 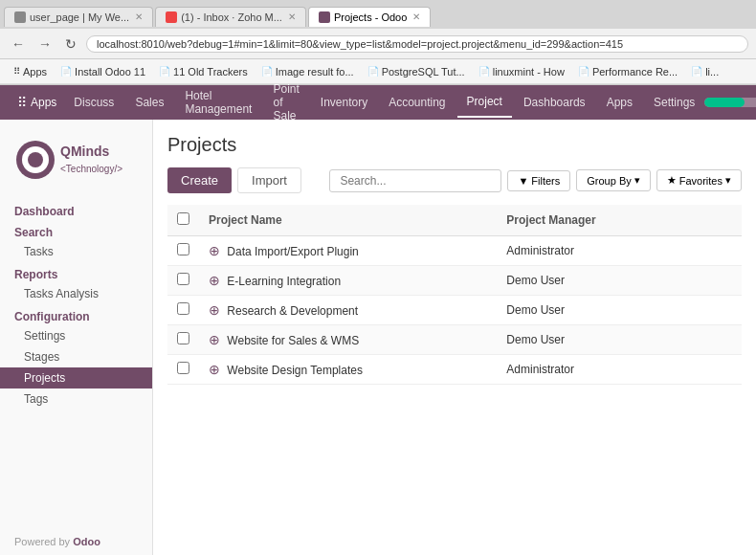 I want to click on project-name-text-4: Website Design Templates, so click(x=295, y=370).